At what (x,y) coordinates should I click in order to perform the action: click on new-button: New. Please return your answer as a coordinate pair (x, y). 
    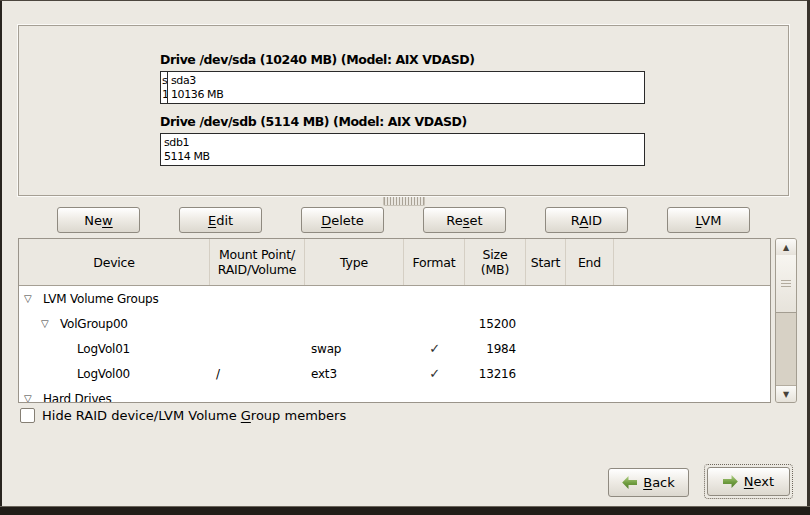
    Looking at the image, I should click on (98, 220).